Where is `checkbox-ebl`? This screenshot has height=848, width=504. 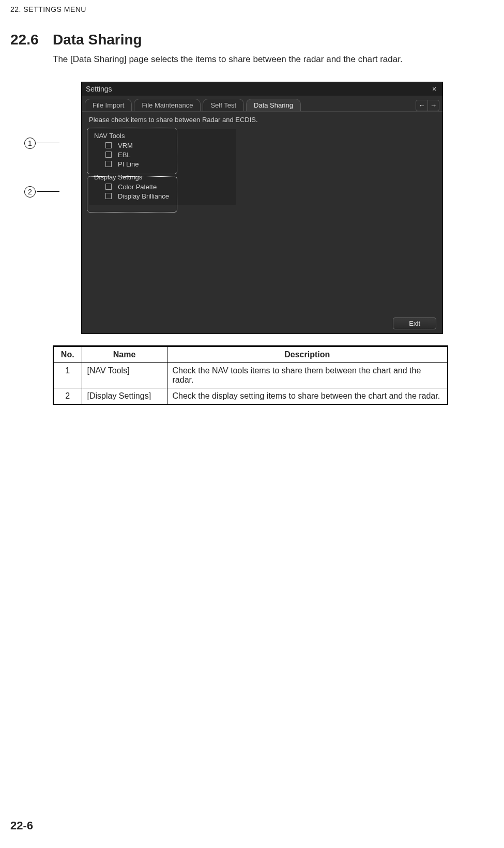 checkbox-ebl is located at coordinates (109, 155).